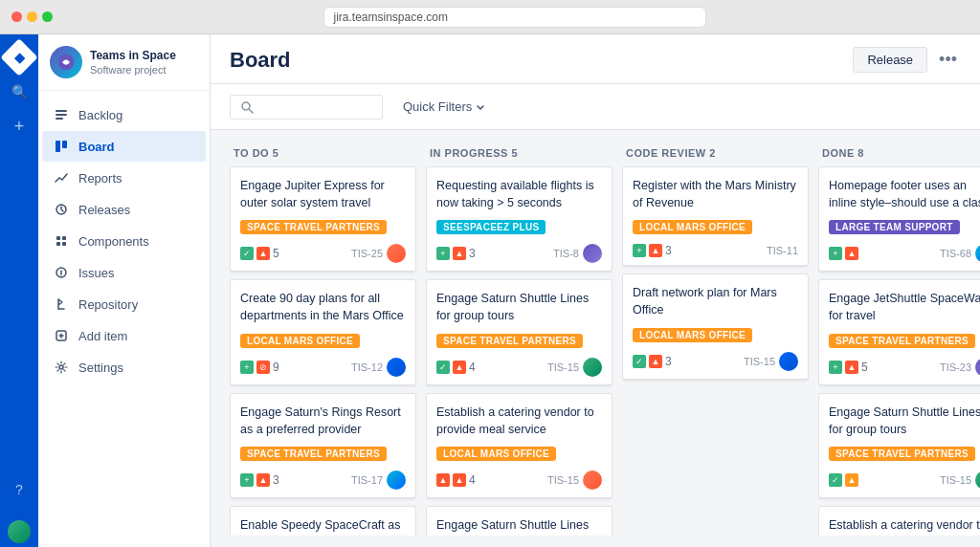  Describe the element at coordinates (103, 337) in the screenshot. I see `add-item-label: Add item` at that location.